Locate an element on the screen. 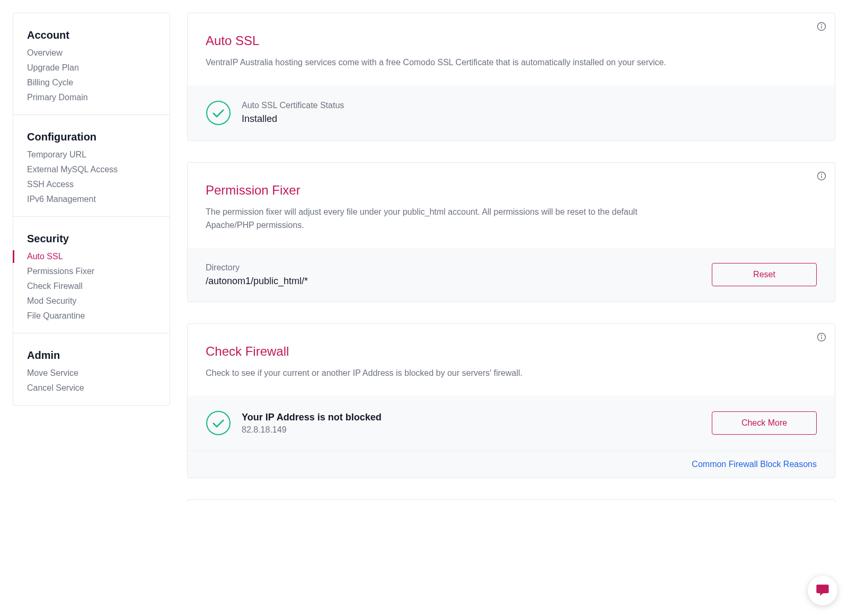 The image size is (848, 616). status-value: Installed is located at coordinates (529, 119).